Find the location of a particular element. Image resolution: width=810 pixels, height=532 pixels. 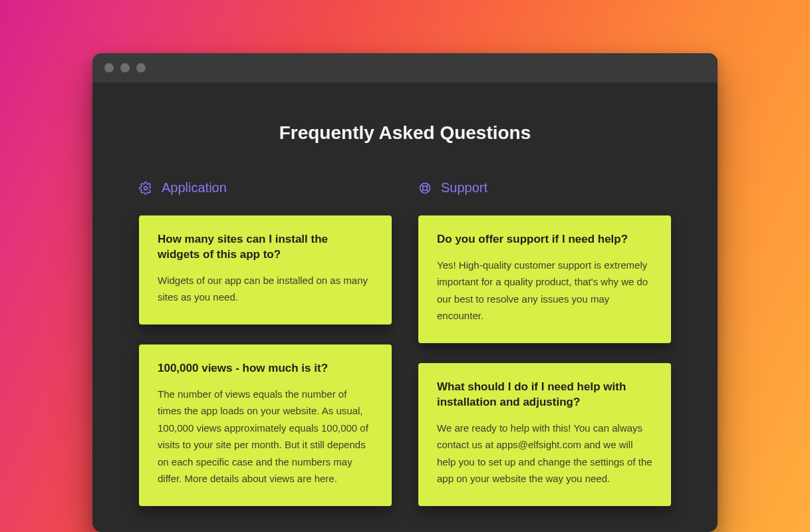

category-header-support: Support is located at coordinates (545, 188).